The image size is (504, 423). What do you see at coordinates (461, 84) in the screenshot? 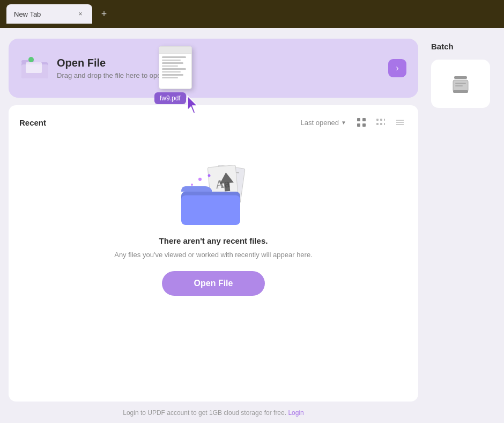
I see `batch-icon-card` at bounding box center [461, 84].